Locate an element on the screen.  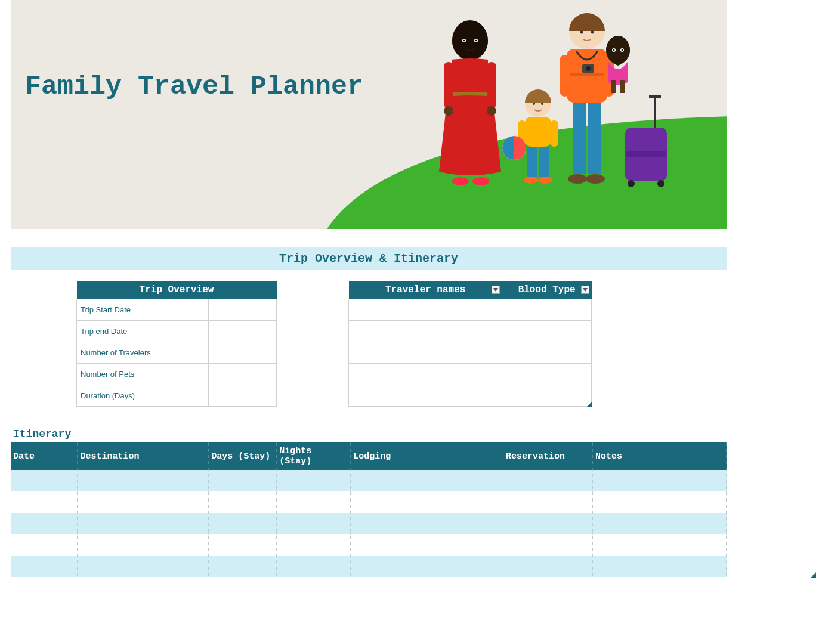
itinerary-reservation-header: Reservation is located at coordinates (548, 456).